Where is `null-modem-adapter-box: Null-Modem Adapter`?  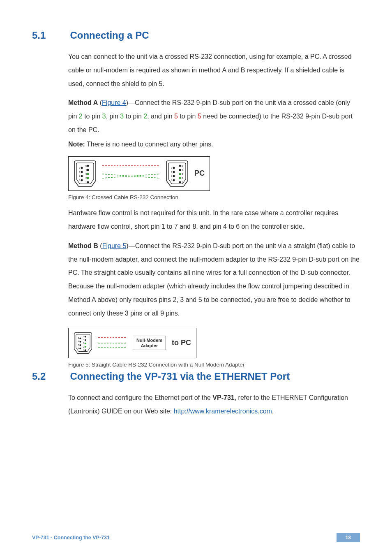 null-modem-adapter-box: Null-Modem Adapter is located at coordinates (150, 343).